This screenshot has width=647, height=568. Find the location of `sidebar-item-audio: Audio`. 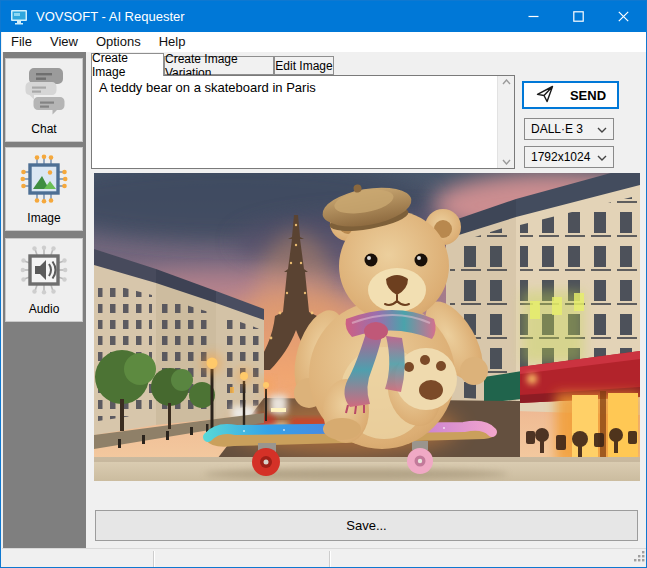

sidebar-item-audio: Audio is located at coordinates (44, 280).